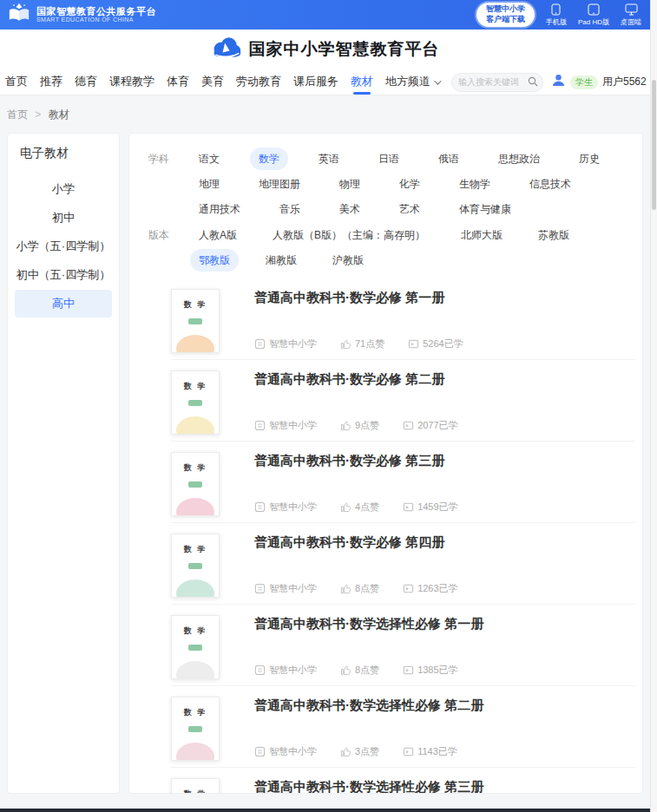 The width and height of the screenshot is (657, 812). I want to click on book-row: 数 学 普通高中教科书·数学选择性必修 第一册 智慧中小学 8点赞 1385已学, so click(403, 645).